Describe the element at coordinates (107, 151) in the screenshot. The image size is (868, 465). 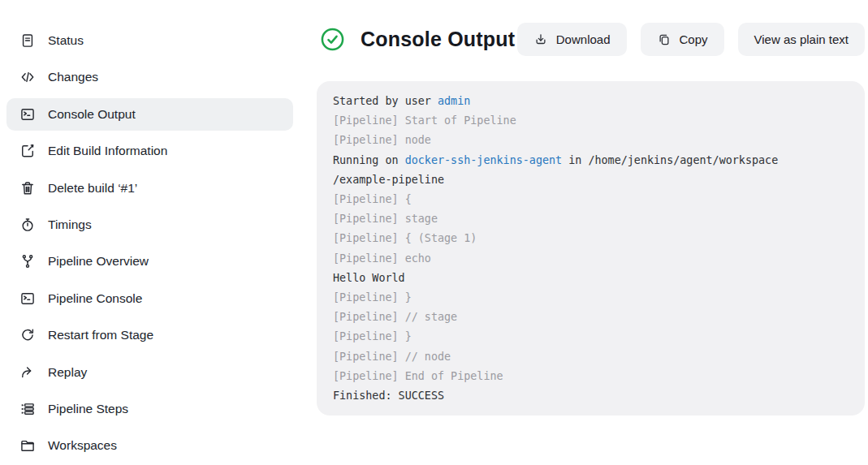
I see `sidebar-item-label: Edit Build Information` at that location.